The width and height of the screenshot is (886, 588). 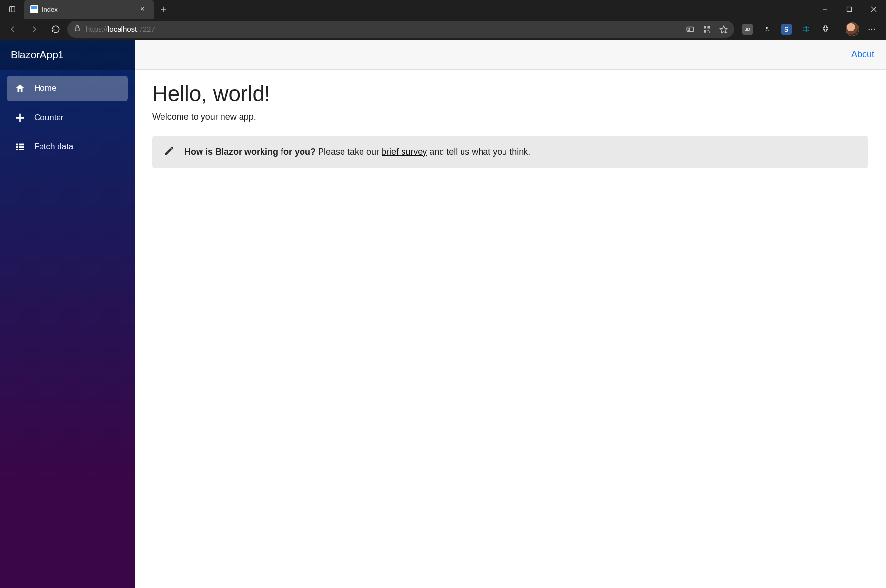 I want to click on browser-toolbar: https://localhost:7227 uD S ⚛, so click(x=443, y=29).